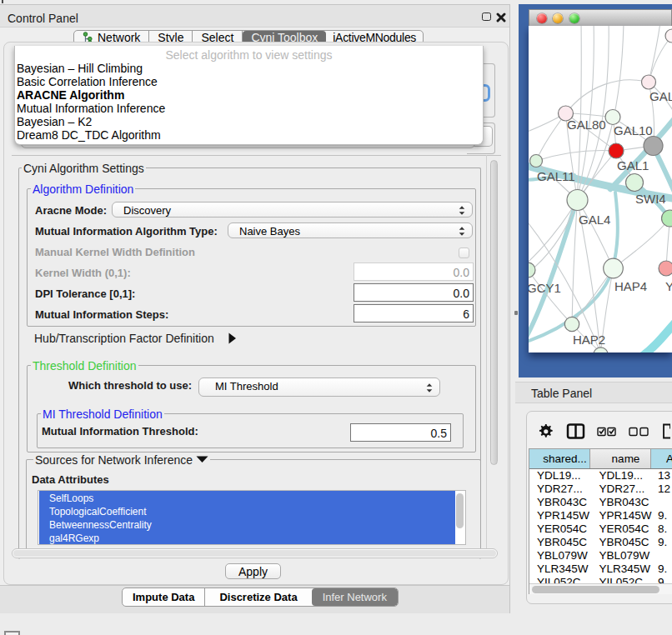 The image size is (672, 635). I want to click on svg-text: GAL4, so click(594, 220).